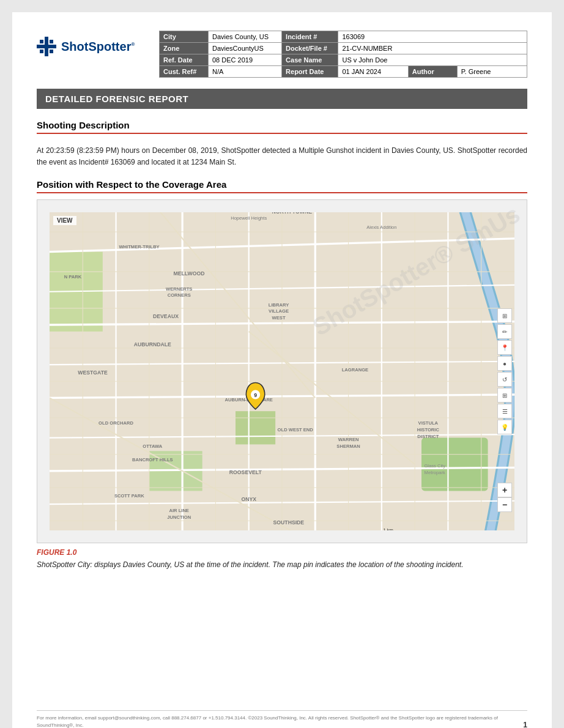  Describe the element at coordinates (434, 466) in the screenshot. I see `svg-text: Glass City` at that location.